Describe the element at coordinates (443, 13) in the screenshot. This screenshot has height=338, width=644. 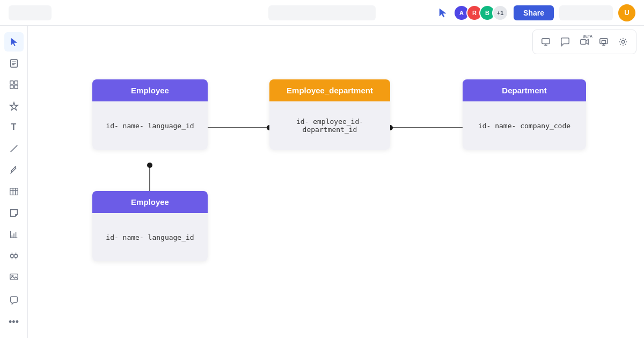
I see `cursor-pointer-icon` at that location.